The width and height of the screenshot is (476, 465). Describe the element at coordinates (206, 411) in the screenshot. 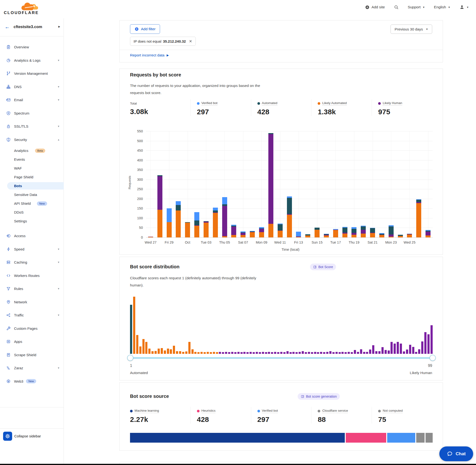

I see `stat-label: Heuristics` at that location.